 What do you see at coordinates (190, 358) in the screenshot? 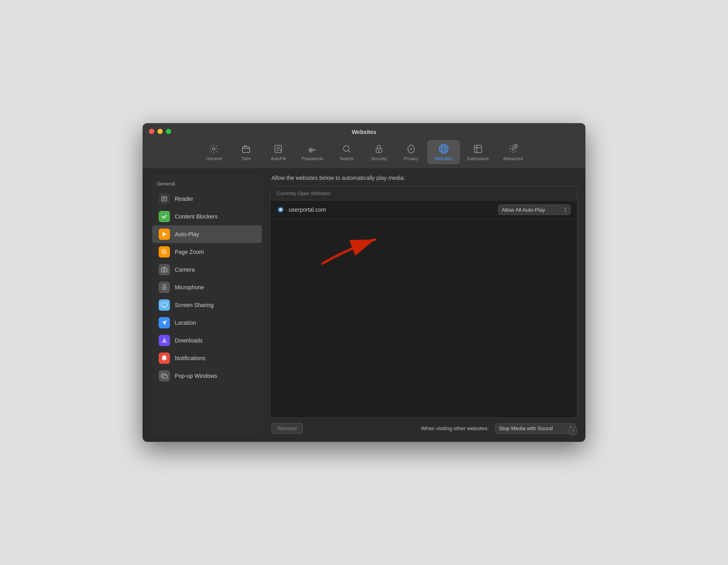
I see `notifications-label: Notifications` at bounding box center [190, 358].